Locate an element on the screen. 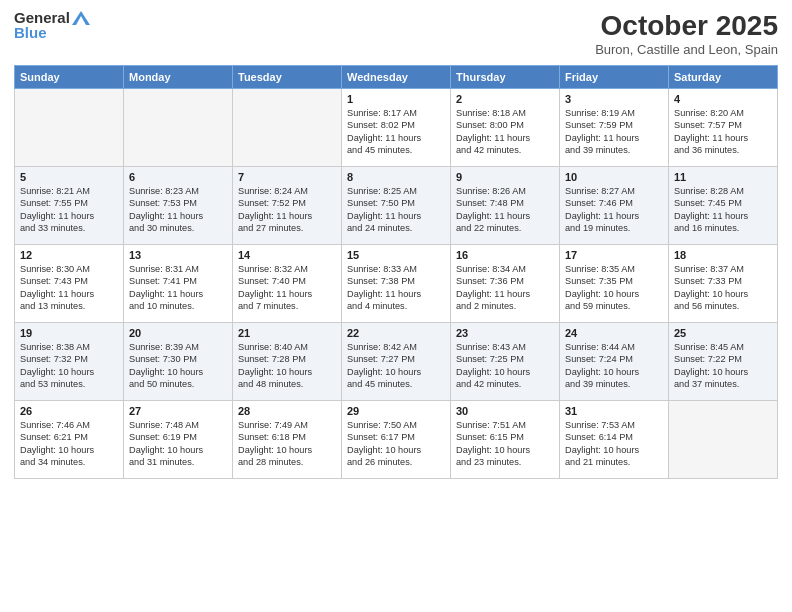 The width and height of the screenshot is (792, 612). day-number: 30 is located at coordinates (505, 411).